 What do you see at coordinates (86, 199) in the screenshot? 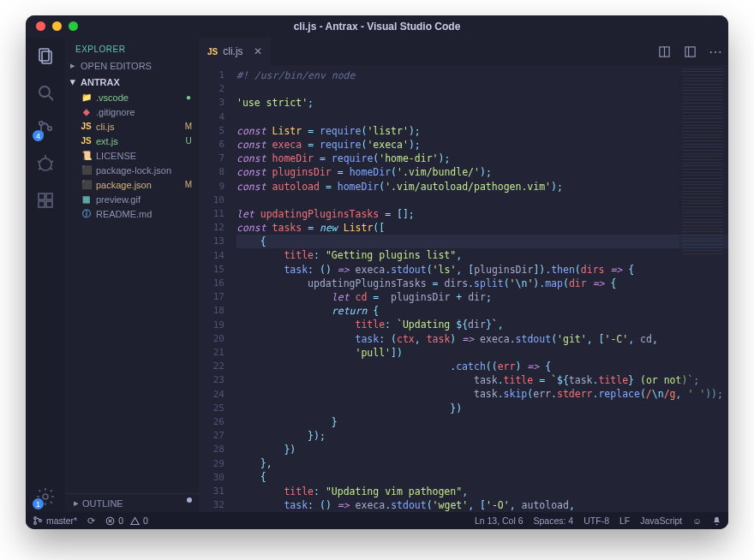
I see `img-icon: ▦` at bounding box center [86, 199].